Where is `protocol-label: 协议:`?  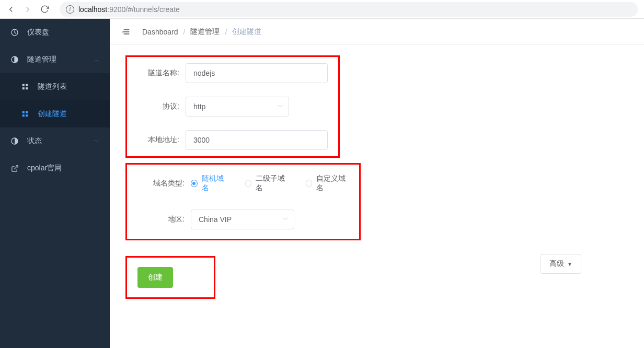 protocol-label: 协议: is located at coordinates (158, 107).